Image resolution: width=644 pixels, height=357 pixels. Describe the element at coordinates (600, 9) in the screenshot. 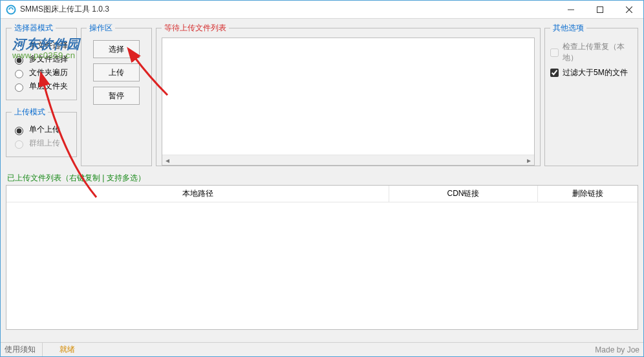

I see `maximize-button` at that location.